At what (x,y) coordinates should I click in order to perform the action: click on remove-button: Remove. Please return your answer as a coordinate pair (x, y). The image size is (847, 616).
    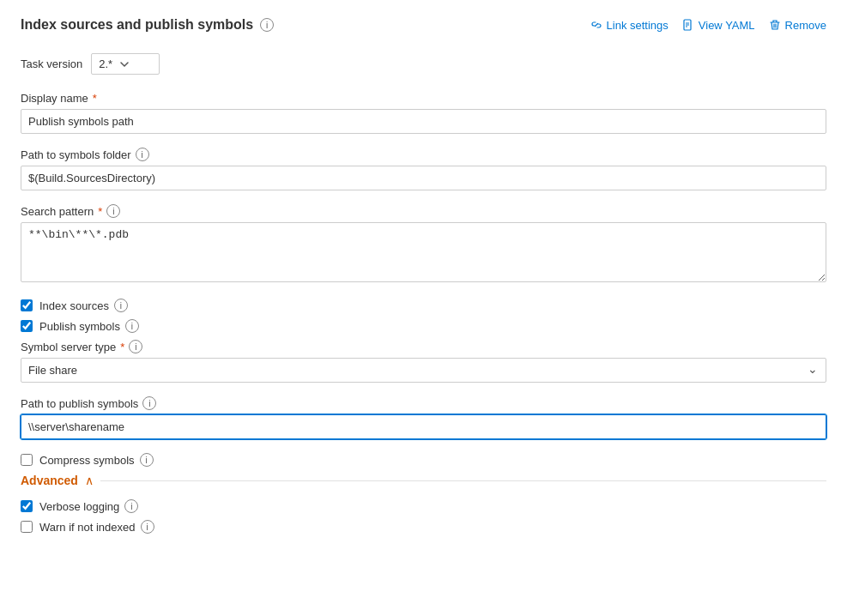
    Looking at the image, I should click on (798, 26).